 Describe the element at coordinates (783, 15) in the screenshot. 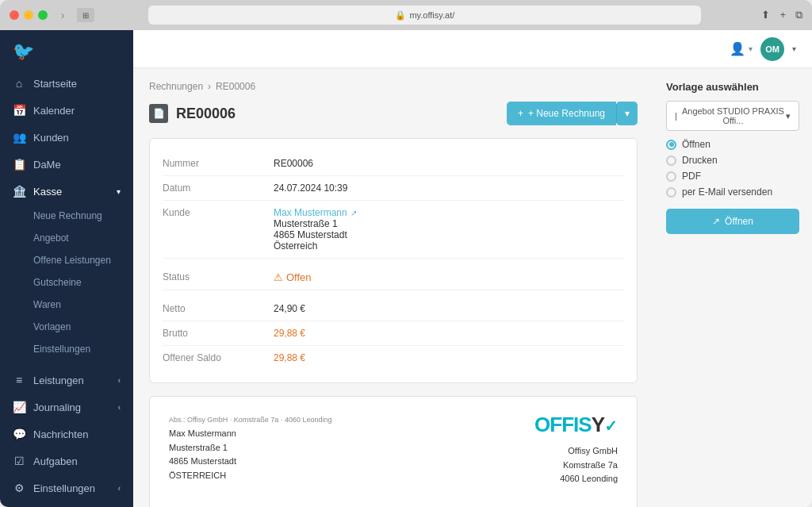

I see `add-tab-icon: +` at that location.